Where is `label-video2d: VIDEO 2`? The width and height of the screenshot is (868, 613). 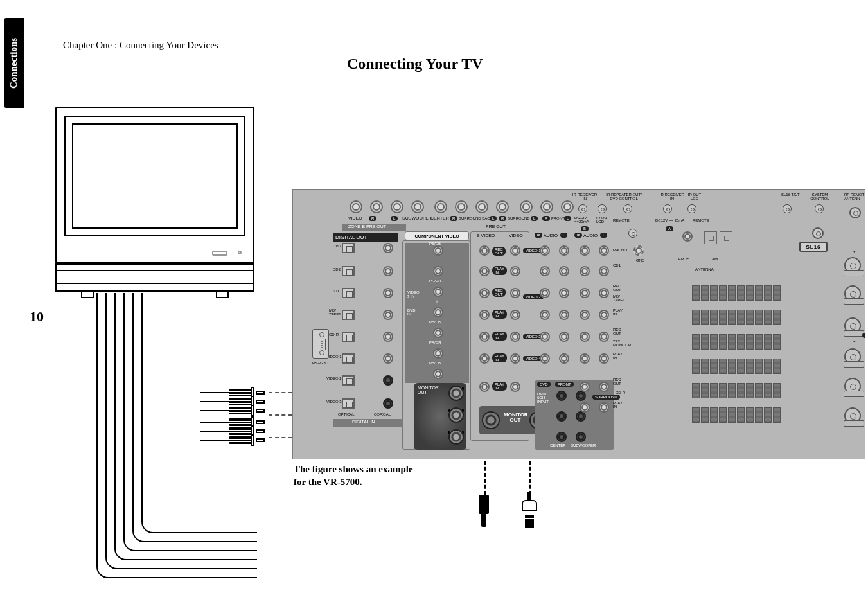
label-video2d: VIDEO 2 is located at coordinates (334, 378).